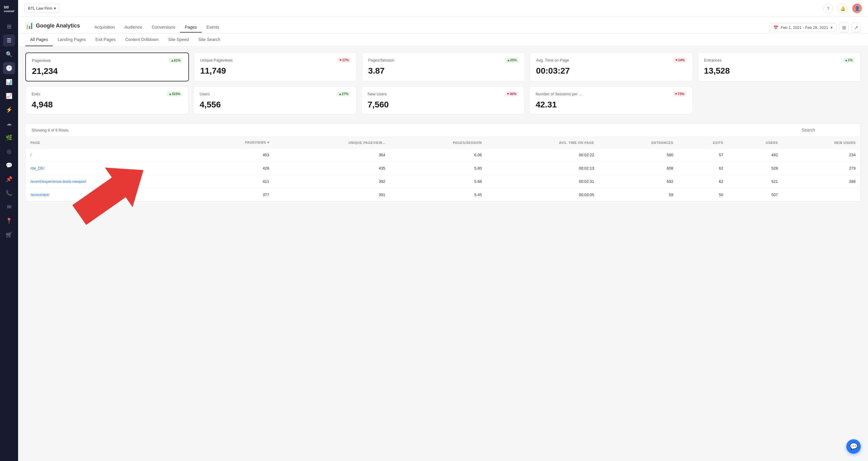  What do you see at coordinates (163, 28) in the screenshot?
I see `nav-conversions: Conversions` at bounding box center [163, 28].